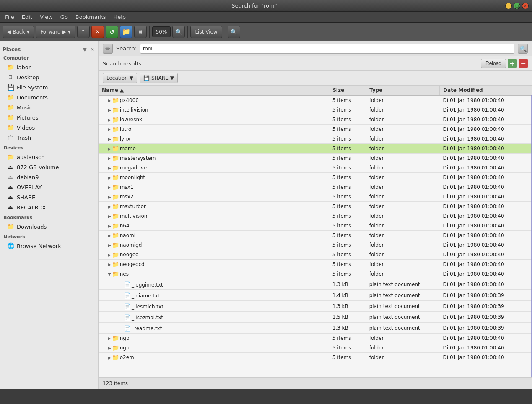  I want to click on folder-icon: 📁, so click(116, 120).